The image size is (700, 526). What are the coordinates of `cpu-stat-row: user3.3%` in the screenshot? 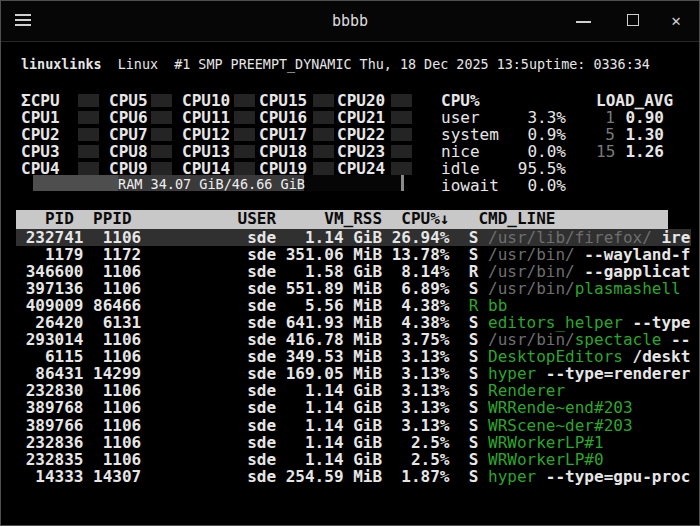 It's located at (504, 118).